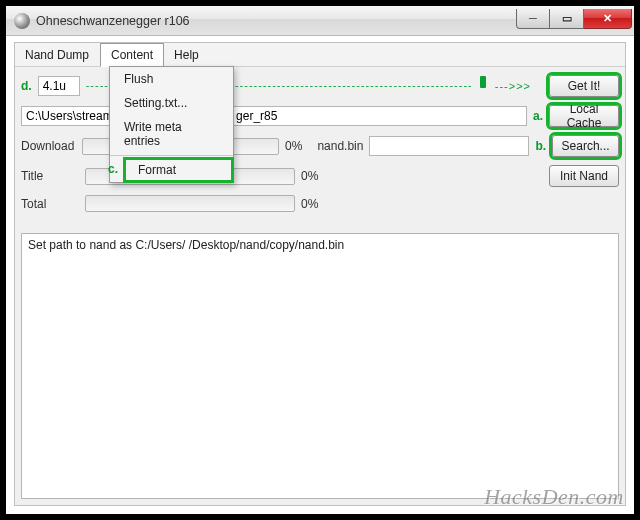 The height and width of the screenshot is (520, 640). I want to click on annotation-a: a., so click(538, 116).